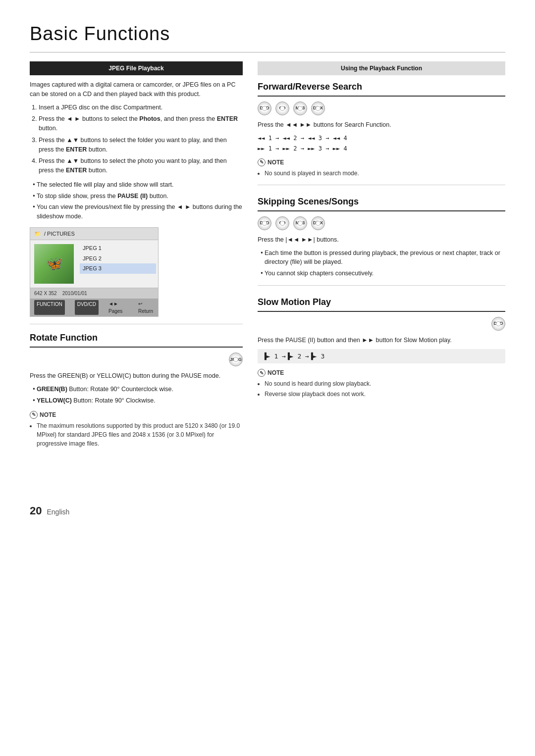 The image size is (535, 756). I want to click on skip-dvd-icon: DVD, so click(265, 224).